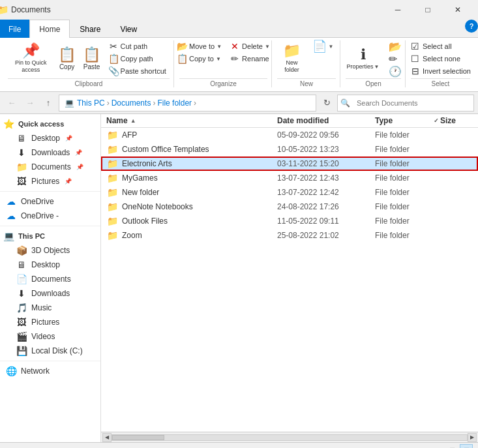  I want to click on sidebar-item-onedrive: ☁ OneDrive, so click(50, 202).